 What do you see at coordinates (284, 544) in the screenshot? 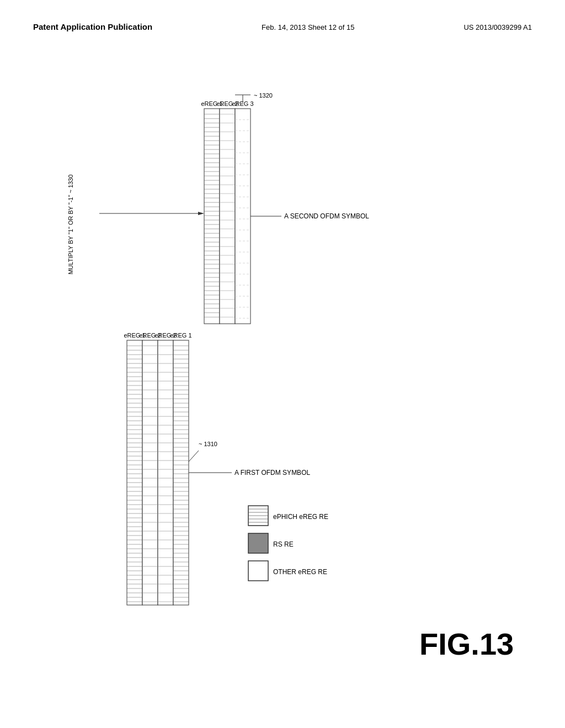
I see `rs-legend-label: RS RE` at bounding box center [284, 544].